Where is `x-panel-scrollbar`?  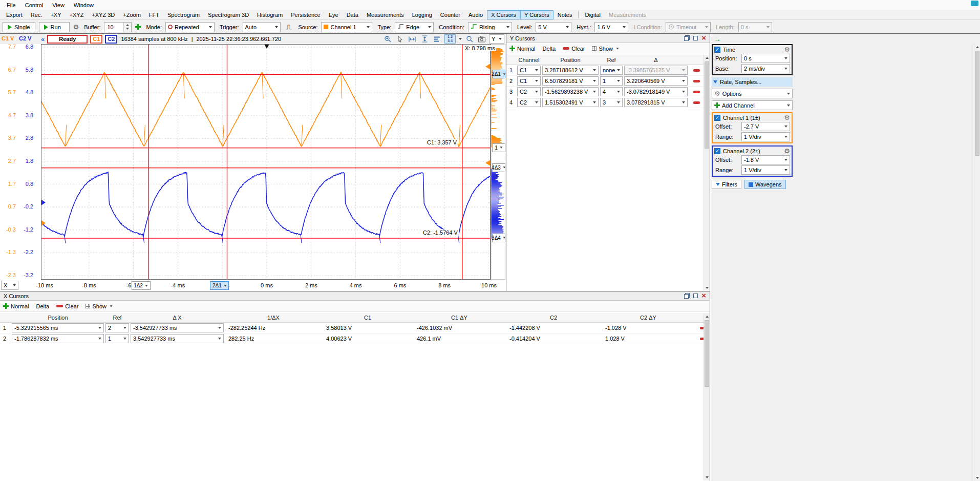
x-panel-scrollbar is located at coordinates (707, 397).